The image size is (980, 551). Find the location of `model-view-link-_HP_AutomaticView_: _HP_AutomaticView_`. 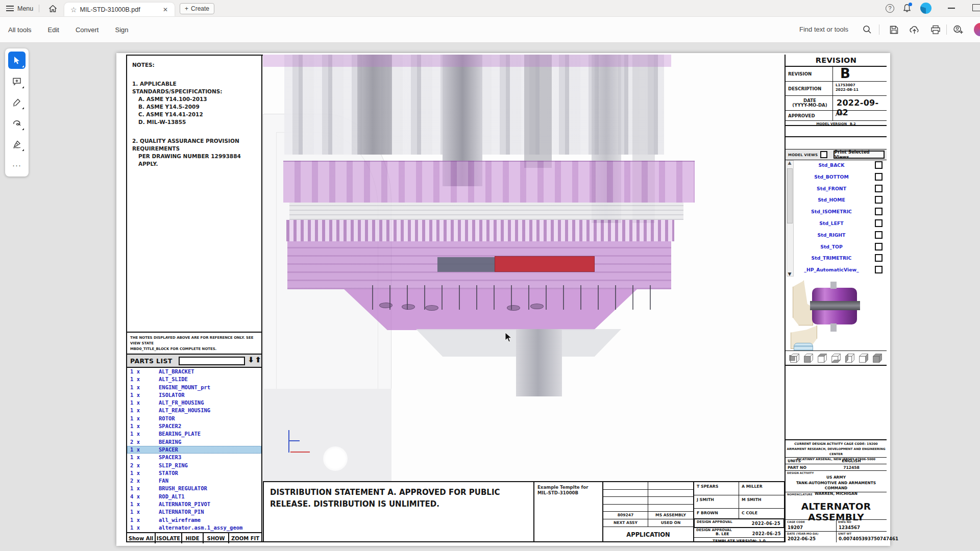

model-view-link-_HP_AutomaticView_: _HP_AutomaticView_ is located at coordinates (831, 269).